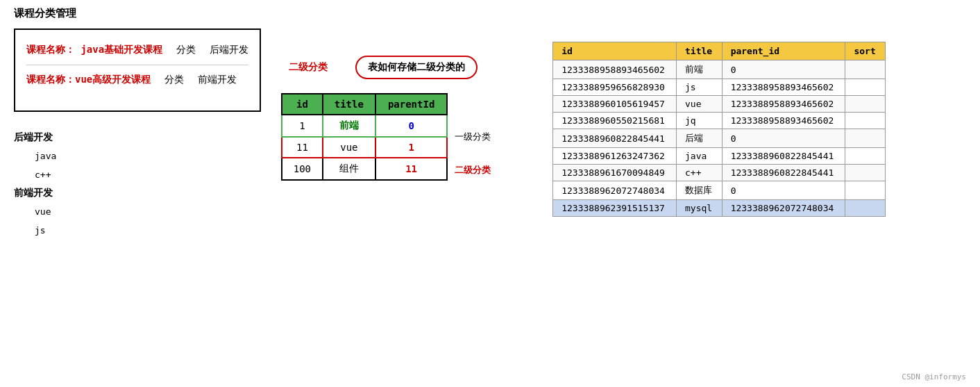  I want to click on second-class-side-label: 二级分类, so click(473, 170).